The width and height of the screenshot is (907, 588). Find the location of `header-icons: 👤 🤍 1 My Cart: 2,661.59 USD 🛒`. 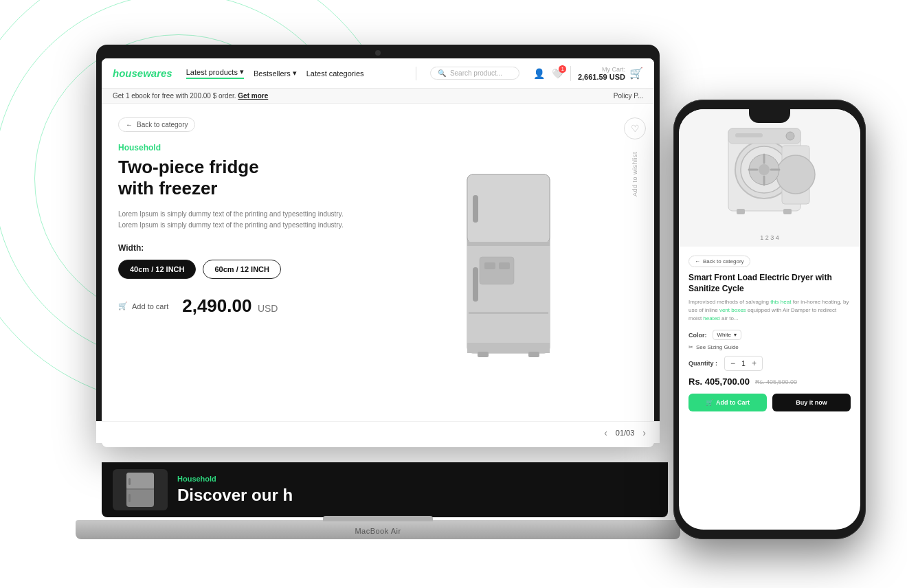

header-icons: 👤 🤍 1 My Cart: 2,661.59 USD 🛒 is located at coordinates (588, 74).